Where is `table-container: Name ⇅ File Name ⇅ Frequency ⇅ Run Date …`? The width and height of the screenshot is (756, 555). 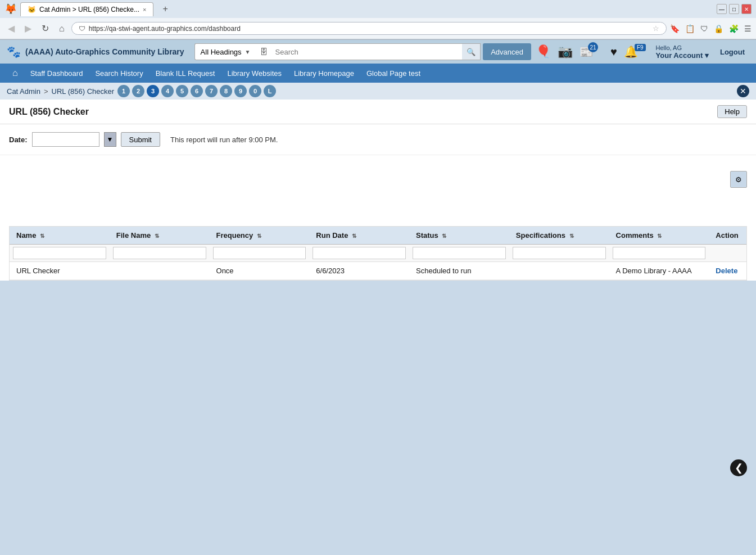
table-container: Name ⇅ File Name ⇅ Frequency ⇅ Run Date … is located at coordinates (378, 253).